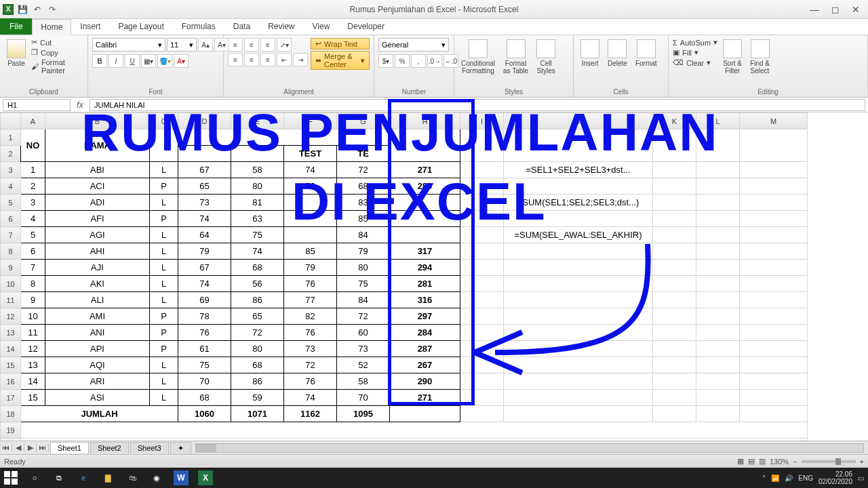 This screenshot has width=868, height=488. What do you see at coordinates (11, 398) in the screenshot?
I see `row-17: 17` at bounding box center [11, 398].